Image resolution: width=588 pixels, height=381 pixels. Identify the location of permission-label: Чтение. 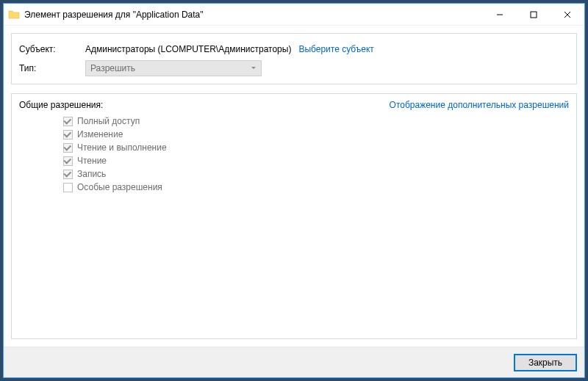
(92, 161).